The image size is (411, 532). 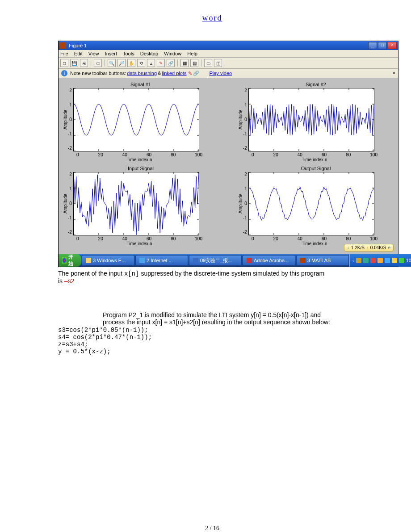 I want to click on subplot-input-signal: Input Signal Amplitude 2 1 0 -1 -2, so click(x=141, y=206).